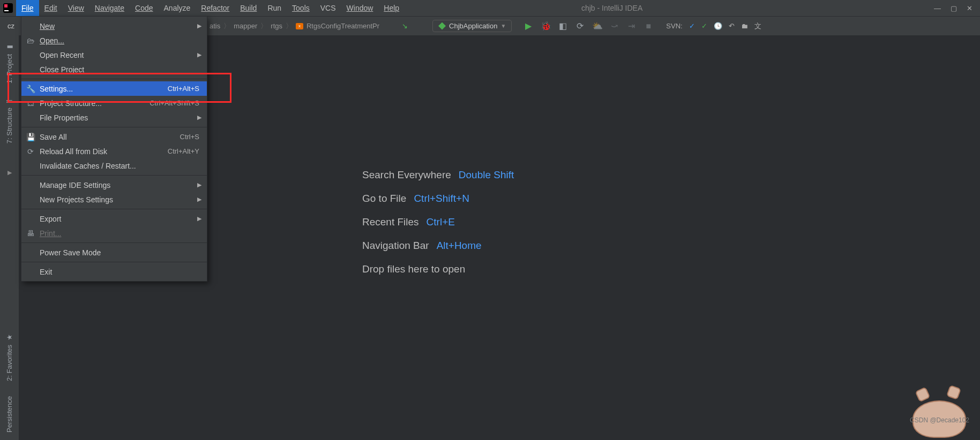  What do you see at coordinates (745, 26) in the screenshot?
I see `folder-icon: 🖿` at bounding box center [745, 26].